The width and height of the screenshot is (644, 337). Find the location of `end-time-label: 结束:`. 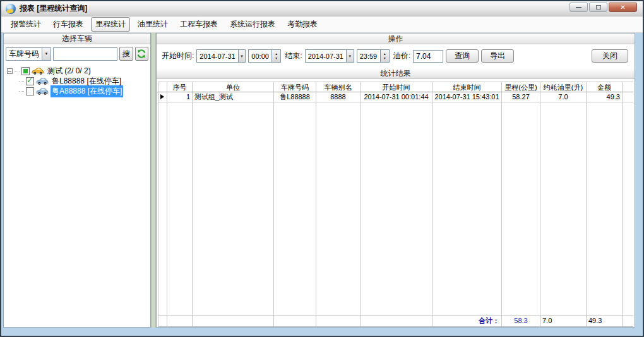

end-time-label: 结束: is located at coordinates (293, 56).